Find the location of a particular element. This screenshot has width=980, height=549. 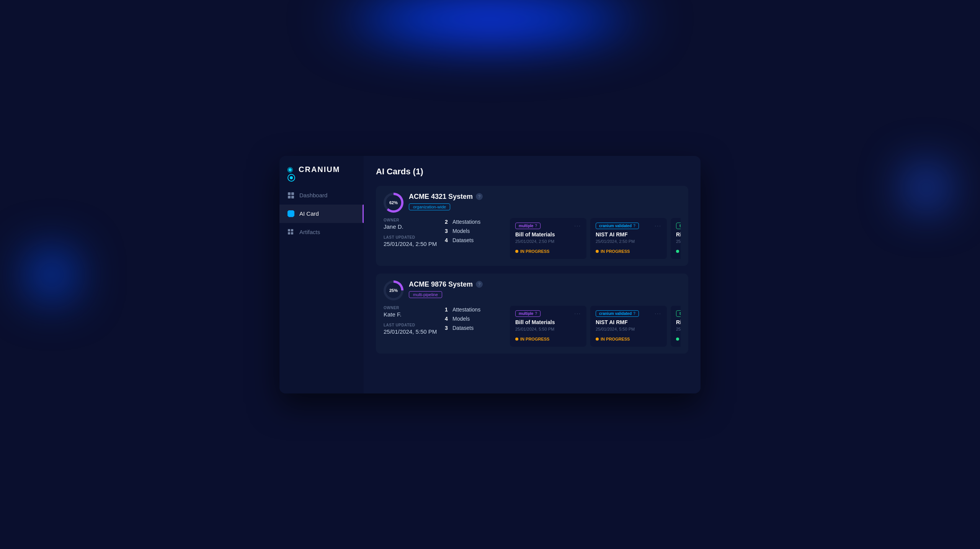

ai-card-acme-9876: 25% ACME 9876 System ? multi-pipeline OW… is located at coordinates (532, 313).